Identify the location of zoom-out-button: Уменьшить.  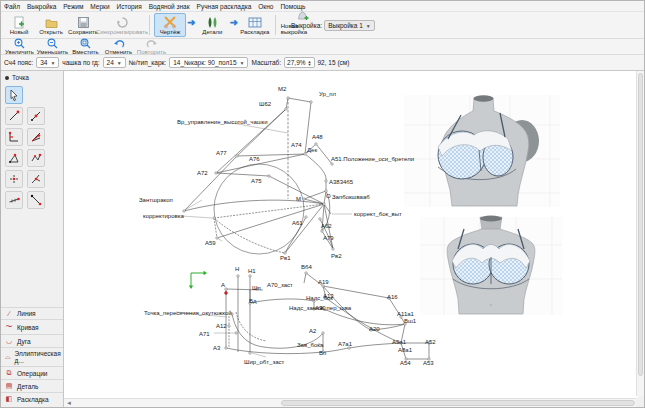
(52, 46).